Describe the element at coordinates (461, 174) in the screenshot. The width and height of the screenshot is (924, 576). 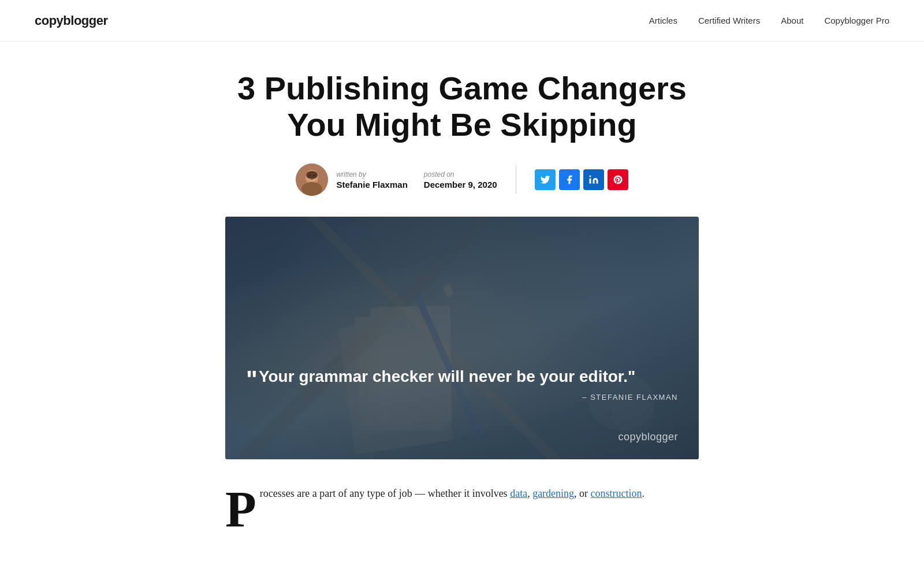
I see `posted-on-label: posted on` at that location.